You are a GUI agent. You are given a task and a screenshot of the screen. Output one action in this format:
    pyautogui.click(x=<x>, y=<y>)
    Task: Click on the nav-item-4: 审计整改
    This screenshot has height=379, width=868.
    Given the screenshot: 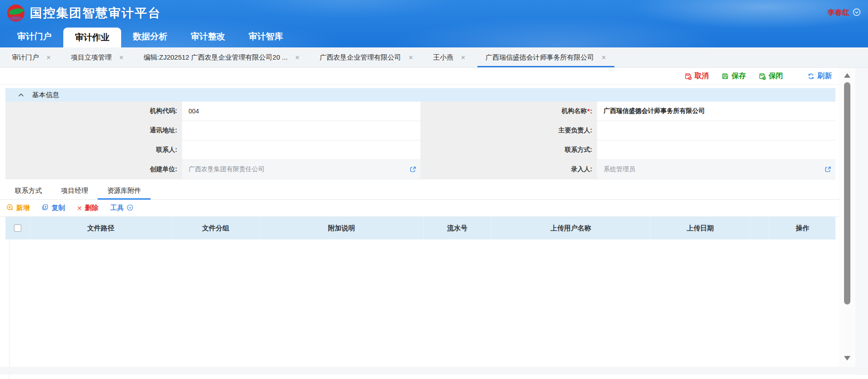 What is the action you would take?
    pyautogui.click(x=208, y=37)
    